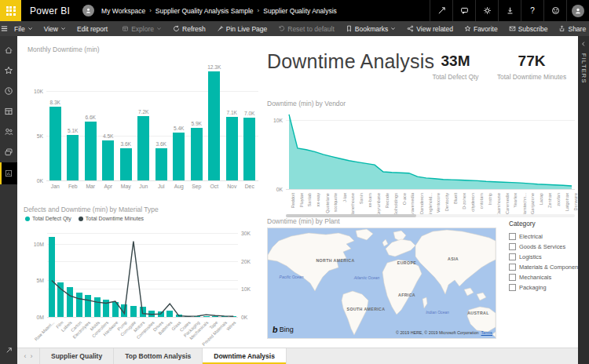  I want to click on bar-apr: 4.5KApr, so click(108, 122).